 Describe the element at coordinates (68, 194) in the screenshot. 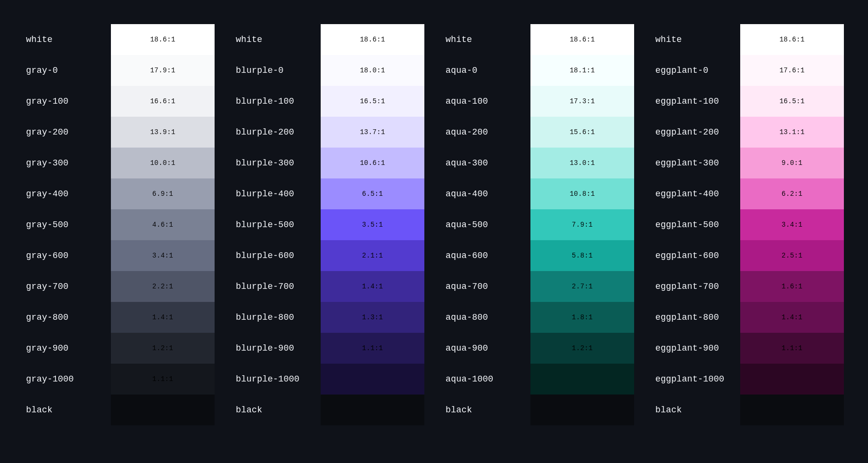

I see `swatch-label: gray-400` at that location.